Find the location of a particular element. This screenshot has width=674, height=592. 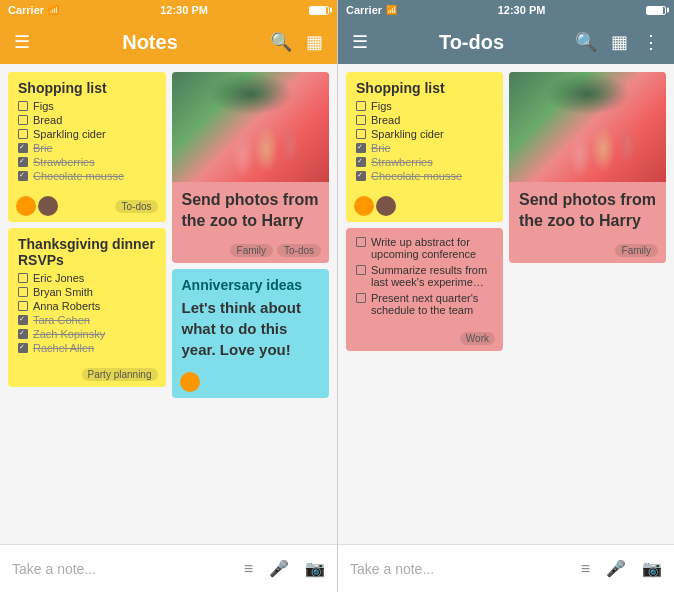

left-bottom-icons: ≡ 🎤 📷 is located at coordinates (284, 568).